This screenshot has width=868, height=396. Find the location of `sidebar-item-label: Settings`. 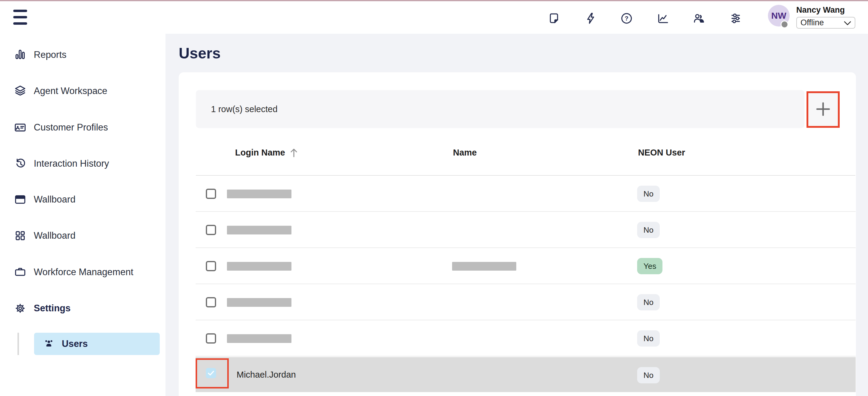

sidebar-item-label: Settings is located at coordinates (52, 308).